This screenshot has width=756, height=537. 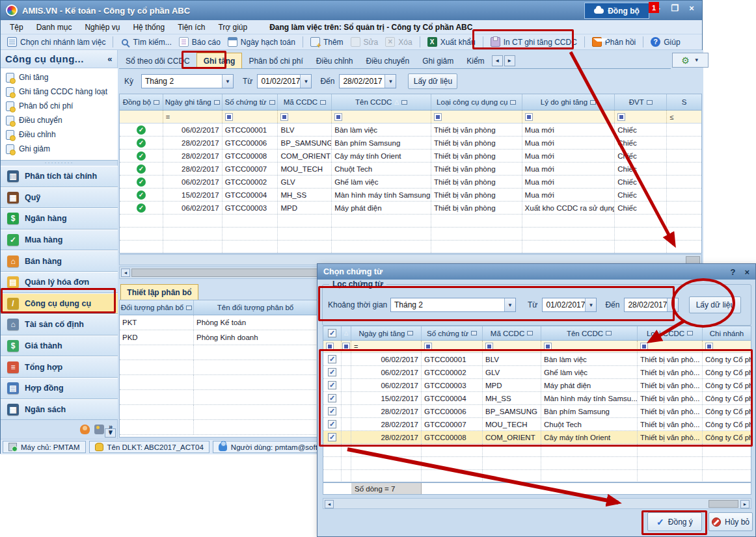 What do you see at coordinates (589, 333) in the screenshot?
I see `column-header-name: Tên CCDC` at bounding box center [589, 333].